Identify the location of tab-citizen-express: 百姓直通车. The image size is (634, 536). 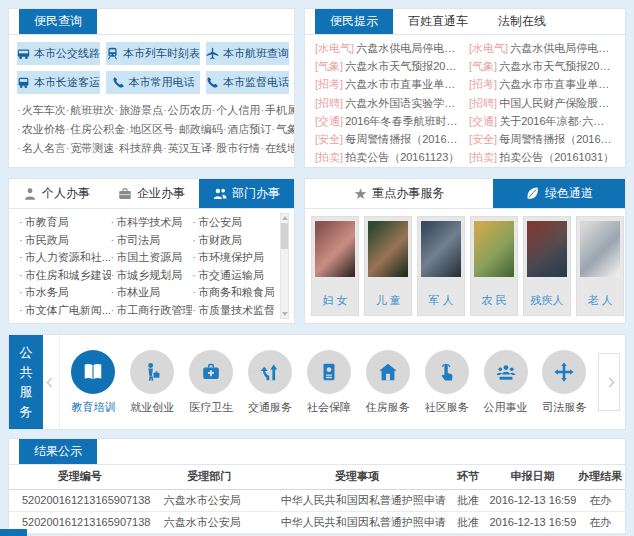
(438, 22).